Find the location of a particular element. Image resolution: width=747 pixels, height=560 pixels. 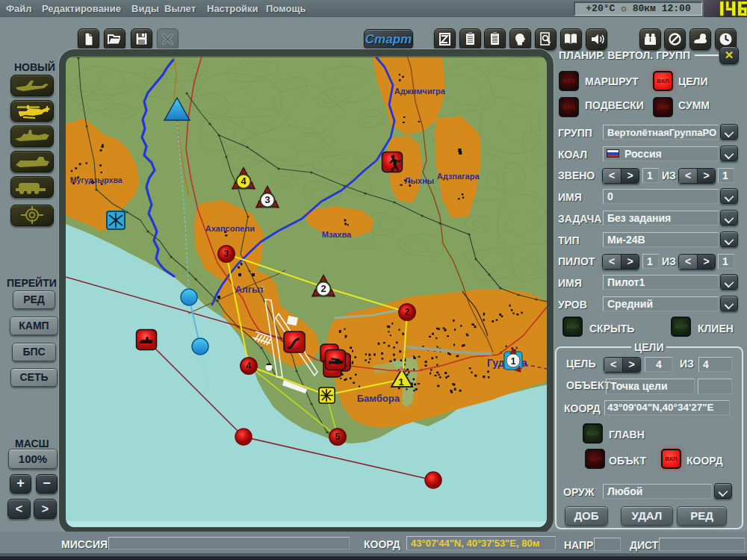

svg-text: 5 is located at coordinates (338, 437).